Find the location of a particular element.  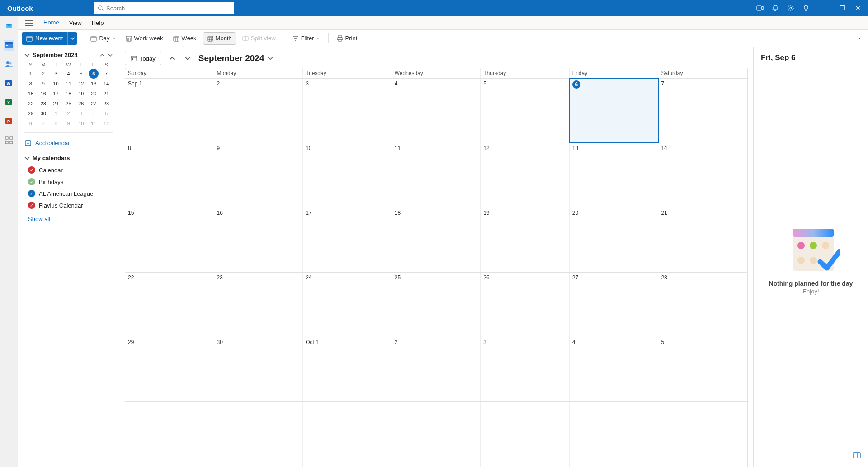

mini-day: 3 is located at coordinates (56, 74).